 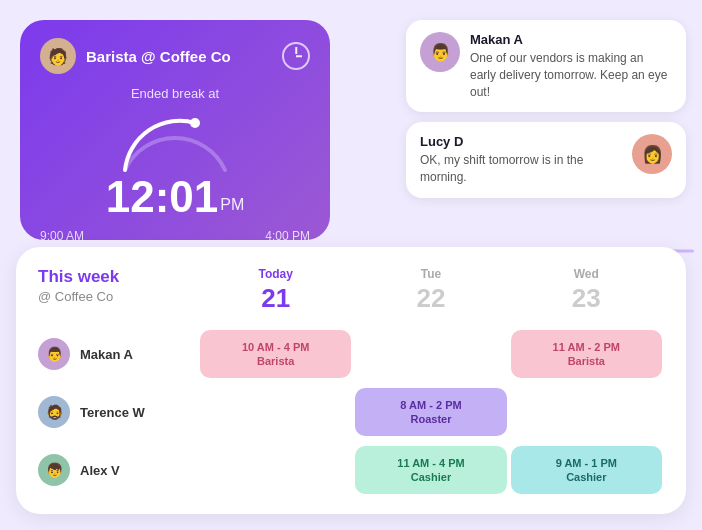 What do you see at coordinates (521, 169) in the screenshot?
I see `chat-message-lucy: OK, my shift tomorrow is in the morning.` at bounding box center [521, 169].